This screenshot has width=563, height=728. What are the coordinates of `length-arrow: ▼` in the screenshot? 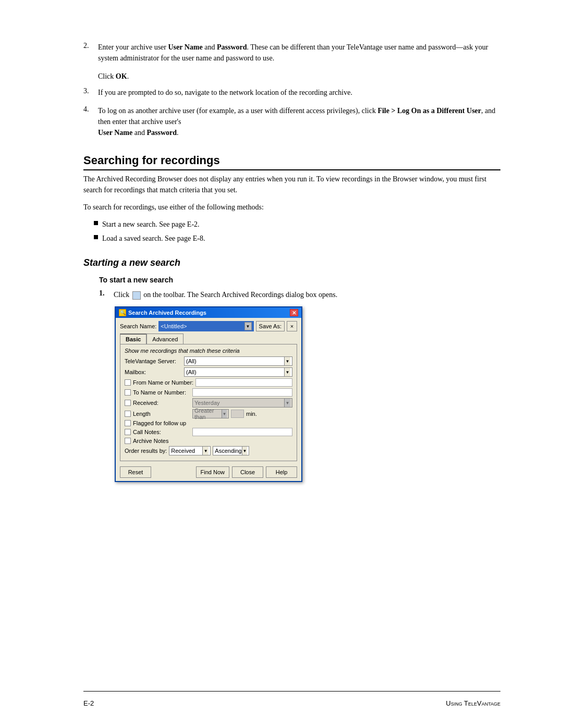 It's located at (224, 414).